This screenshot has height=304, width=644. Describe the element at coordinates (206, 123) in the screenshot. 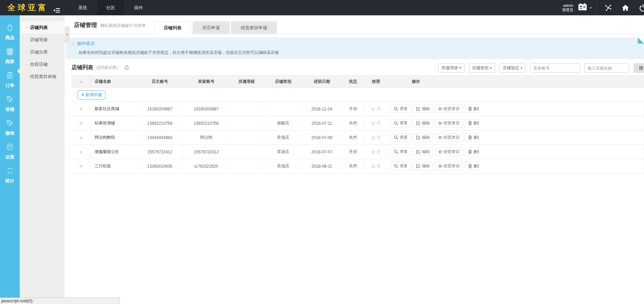

I see `seller-account-cell: 13832210758` at that location.